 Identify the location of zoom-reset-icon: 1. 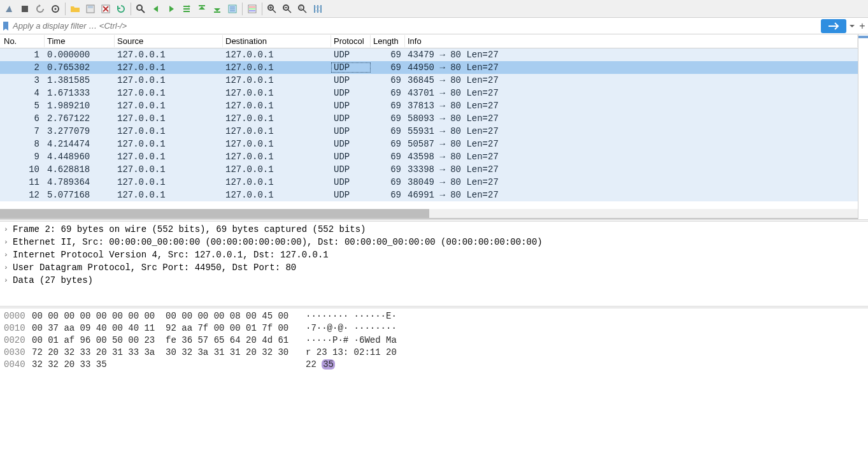
(302, 9).